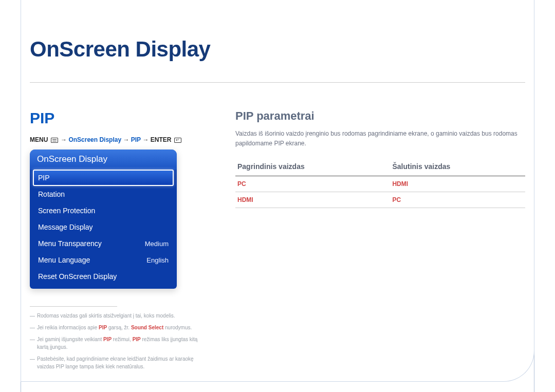 The height and width of the screenshot is (392, 555). What do you see at coordinates (70, 339) in the screenshot?
I see `footnote-text: Jei gaminį išjungsite veikiant` at bounding box center [70, 339].